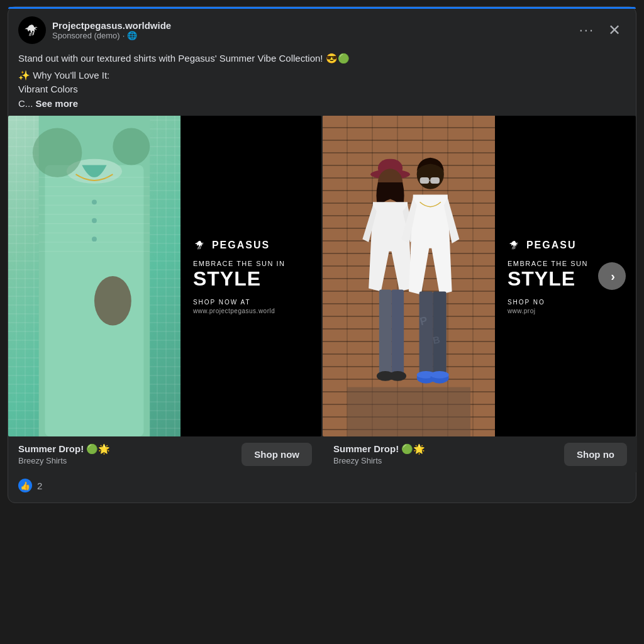 The image size is (644, 644). I want to click on post-text: Stand out with our textured shirts with …, so click(322, 82).